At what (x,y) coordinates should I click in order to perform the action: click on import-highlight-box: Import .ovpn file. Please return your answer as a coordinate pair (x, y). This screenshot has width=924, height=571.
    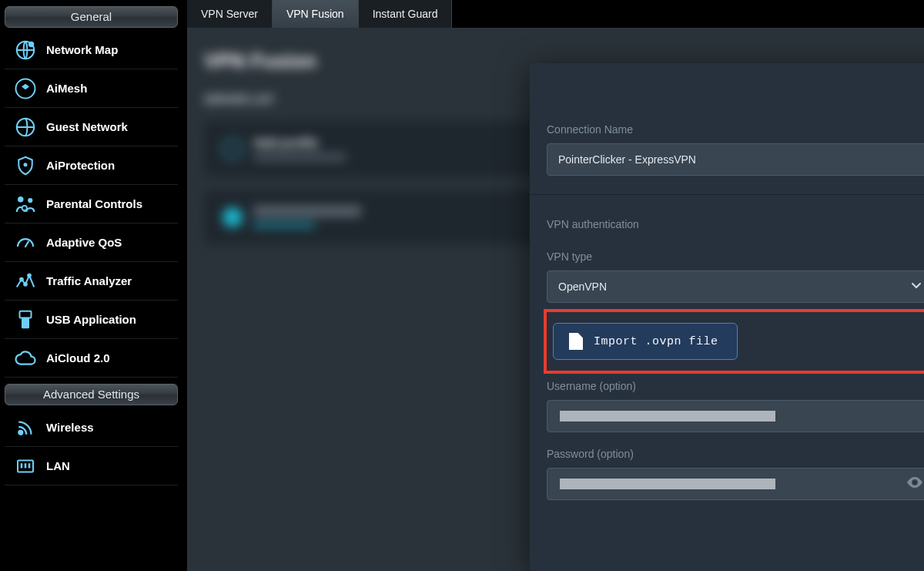
    Looking at the image, I should click on (734, 341).